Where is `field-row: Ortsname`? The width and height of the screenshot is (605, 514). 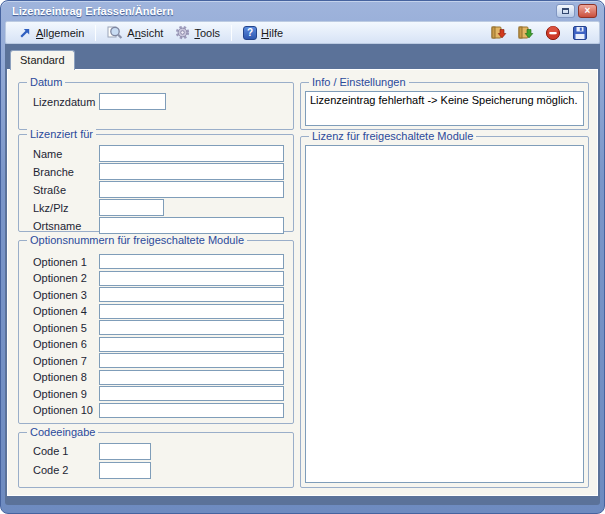 field-row: Ortsname is located at coordinates (163, 226).